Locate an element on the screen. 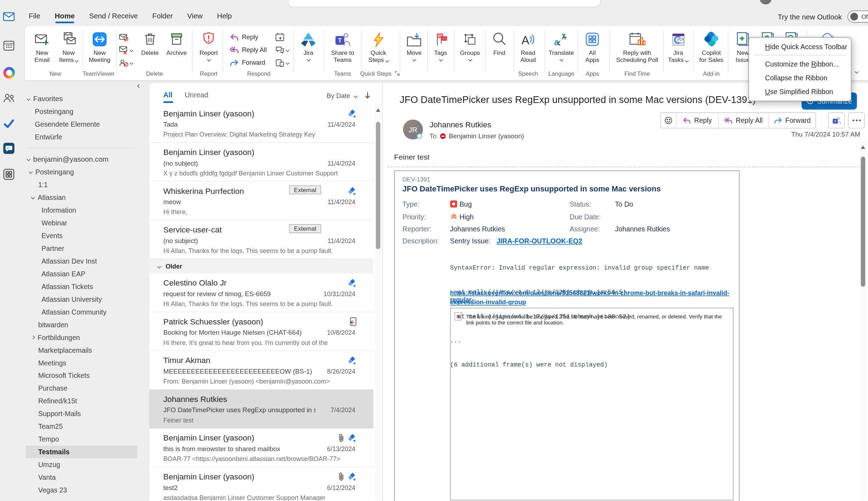  reply-all-button-pane: Reply All is located at coordinates (743, 120).